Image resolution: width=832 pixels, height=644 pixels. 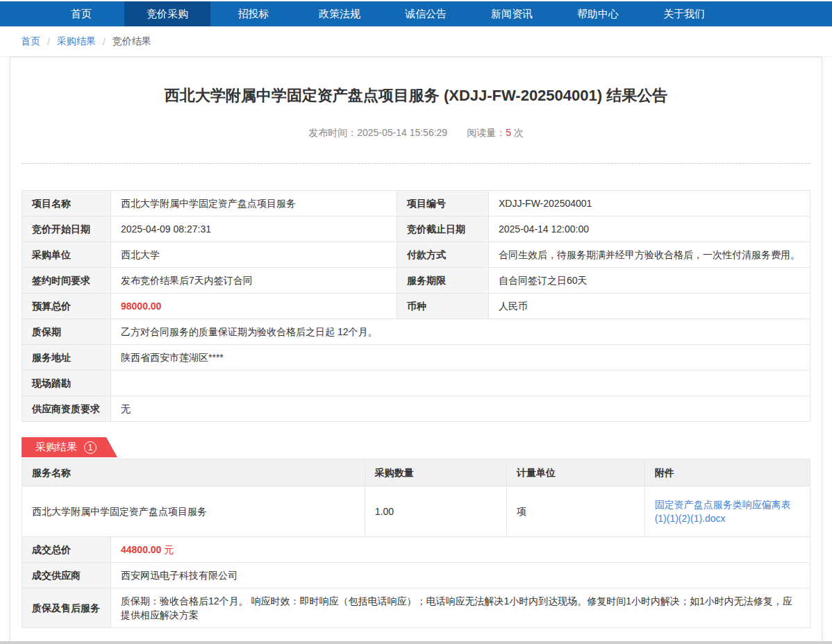 What do you see at coordinates (650, 229) in the screenshot?
I see `detail-value: 2025-04-14 12:00:00` at bounding box center [650, 229].